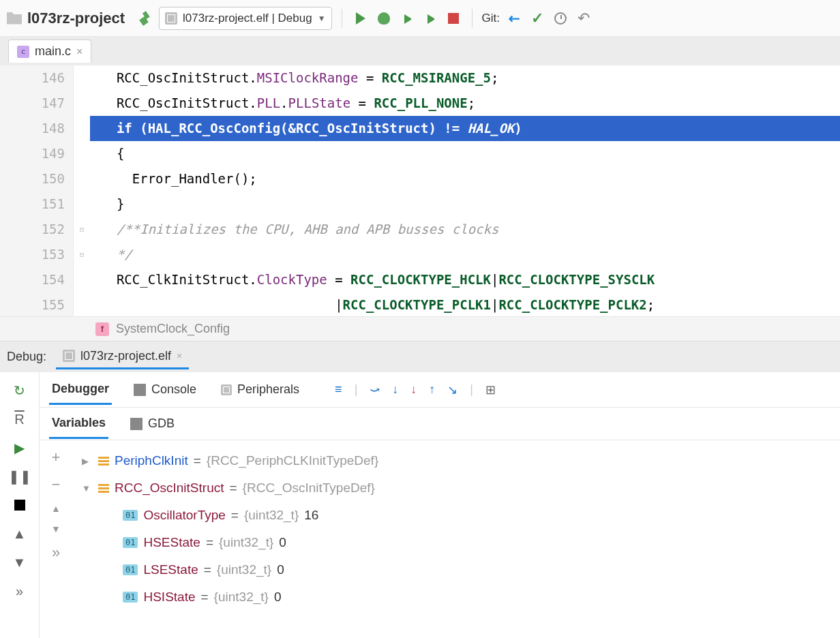 This screenshot has height=638, width=840. I want to click on show-execution-button: ≡, so click(338, 390).